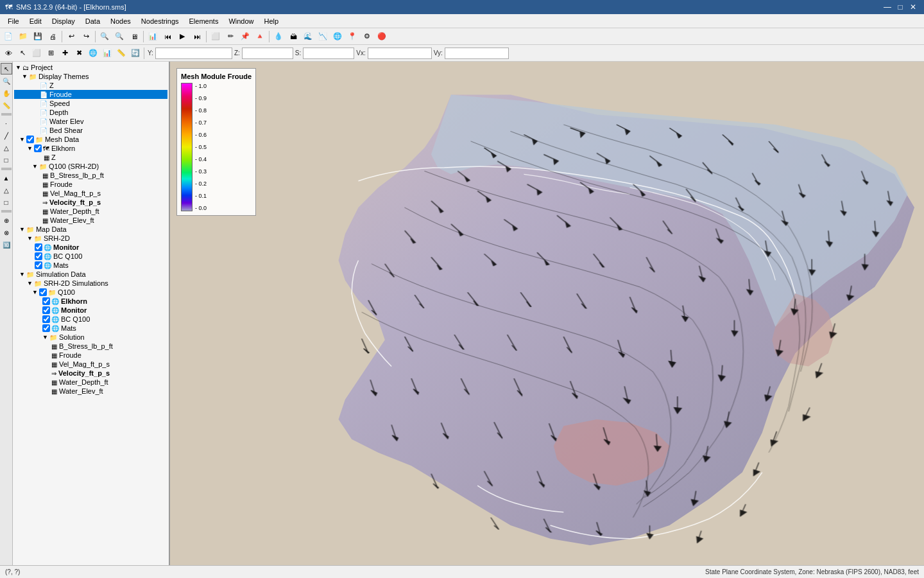 Image resolution: width=924 pixels, height=578 pixels. Describe the element at coordinates (6, 148) in the screenshot. I see `tool-poly: △` at that location.